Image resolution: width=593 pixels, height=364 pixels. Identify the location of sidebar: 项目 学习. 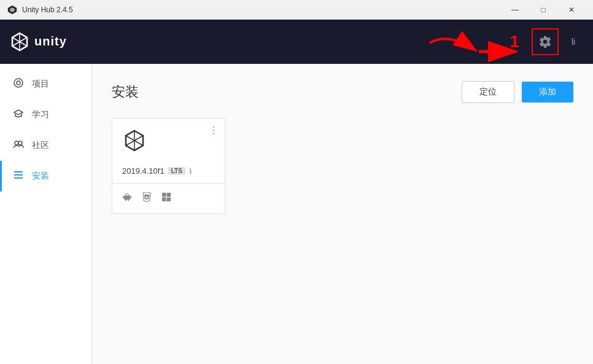
(46, 214).